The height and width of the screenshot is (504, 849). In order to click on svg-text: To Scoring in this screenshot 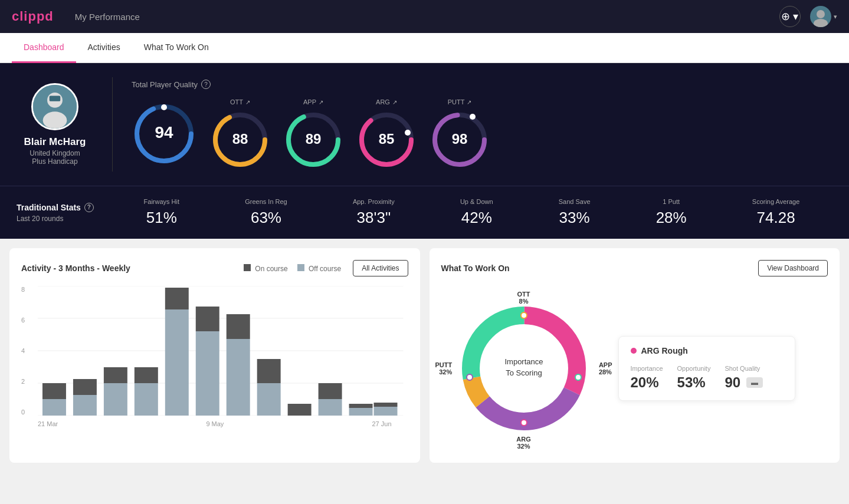, I will do `click(524, 373)`.